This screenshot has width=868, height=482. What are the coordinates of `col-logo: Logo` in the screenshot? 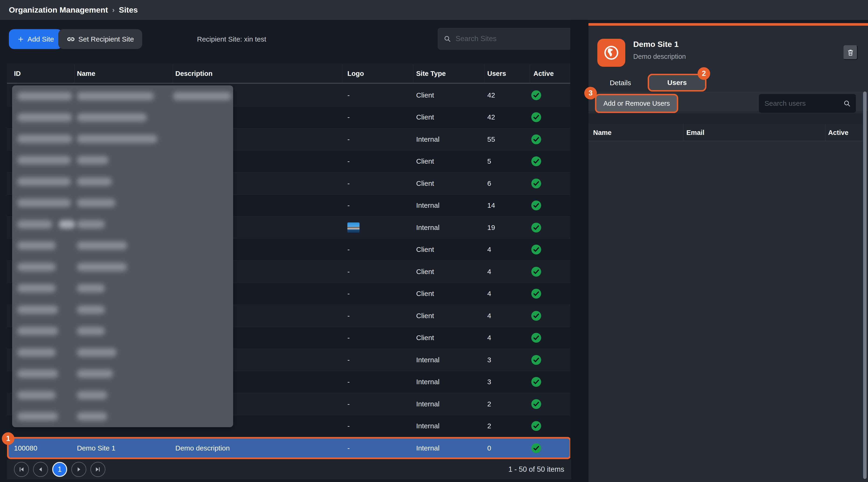 It's located at (356, 74).